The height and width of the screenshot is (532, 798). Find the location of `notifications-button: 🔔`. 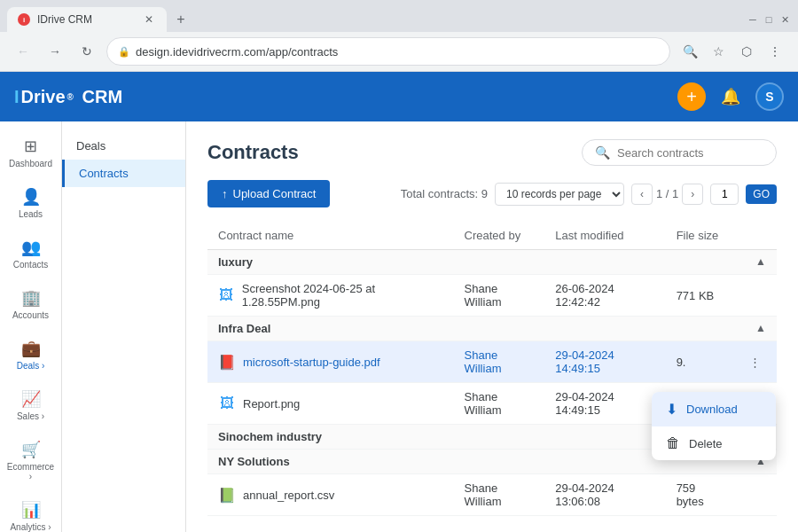

notifications-button: 🔔 is located at coordinates (731, 97).